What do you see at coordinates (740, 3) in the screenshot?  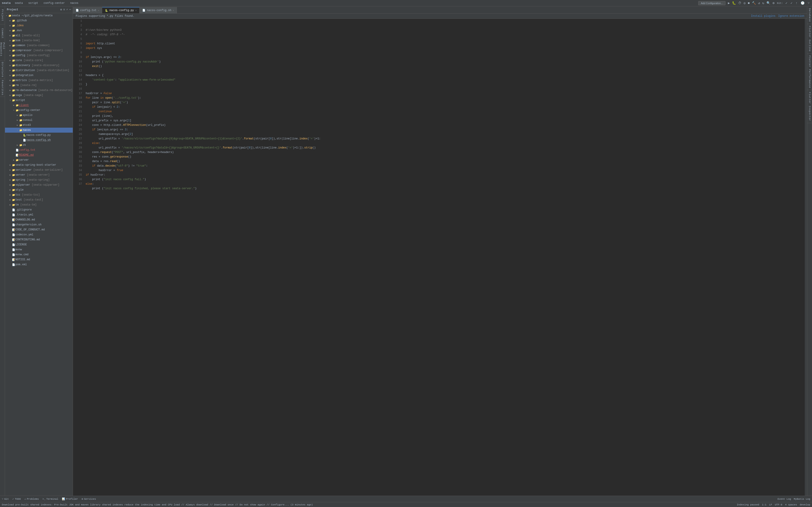 I see `profile-icon: ⏱` at bounding box center [740, 3].